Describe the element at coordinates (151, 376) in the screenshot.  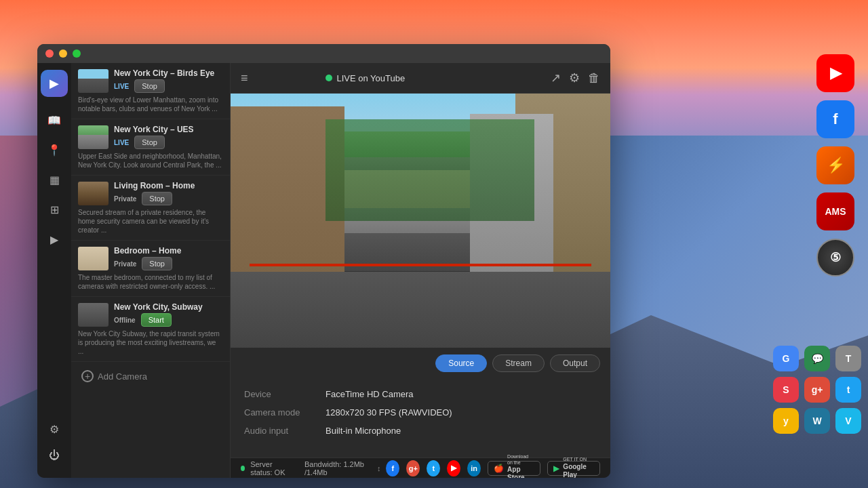
I see `add-camera-button: + Add Camera` at that location.